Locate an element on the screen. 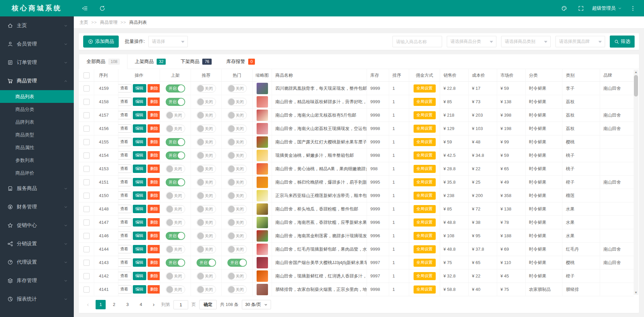  confirm-page-button: 确定 is located at coordinates (208, 305).